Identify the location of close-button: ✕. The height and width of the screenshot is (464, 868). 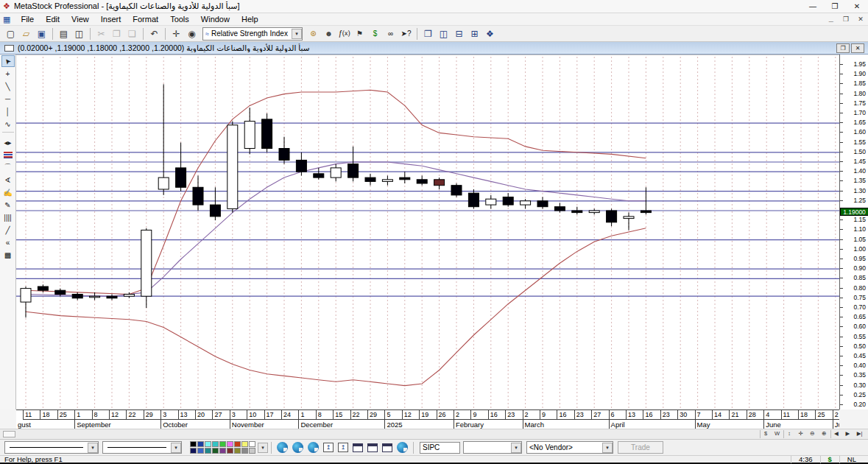
(857, 6).